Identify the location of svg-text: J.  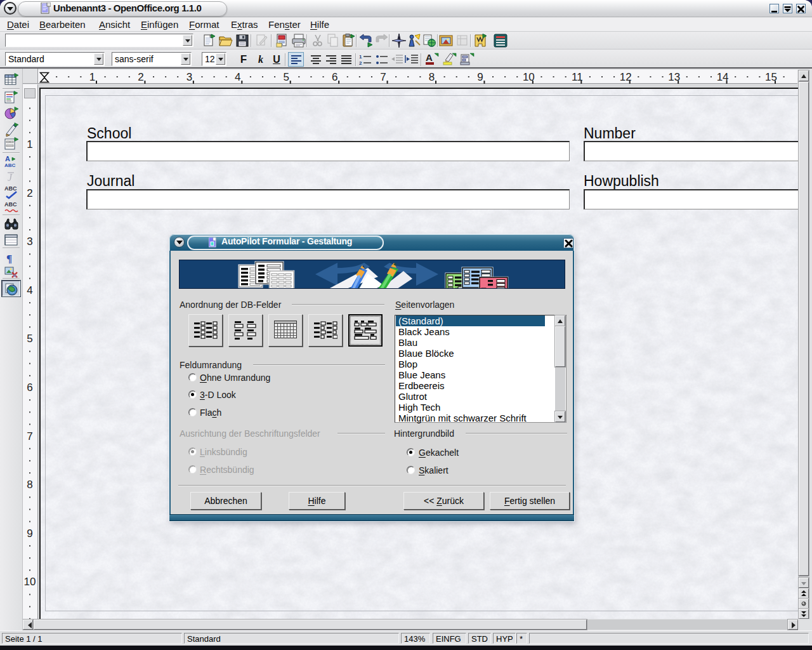
(10, 178).